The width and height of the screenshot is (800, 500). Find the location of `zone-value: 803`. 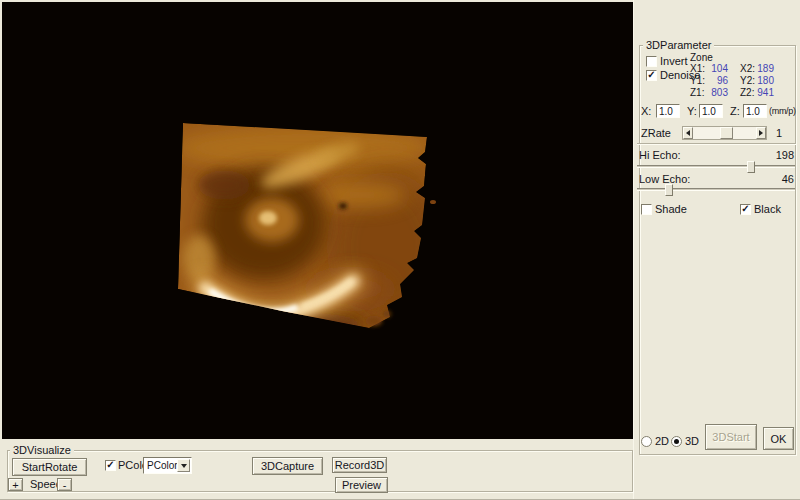

zone-value: 803 is located at coordinates (717, 92).